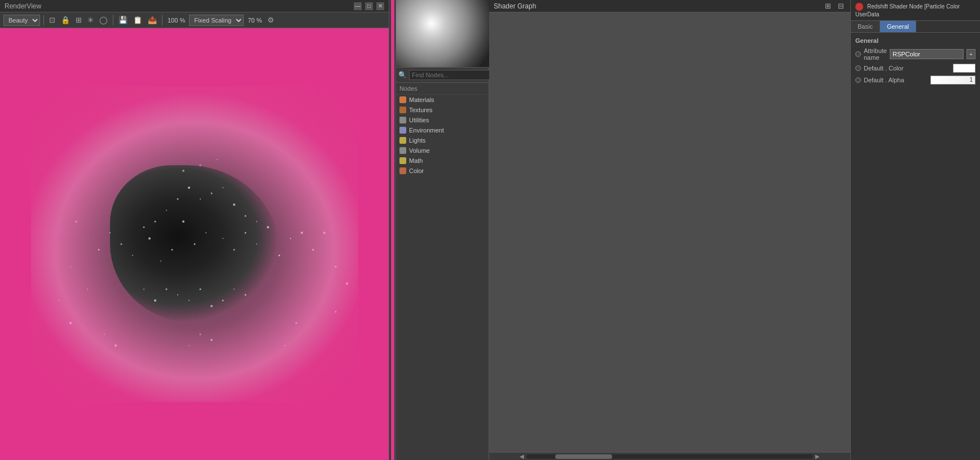  What do you see at coordinates (421, 110) in the screenshot?
I see `category-label: Textures` at bounding box center [421, 110].